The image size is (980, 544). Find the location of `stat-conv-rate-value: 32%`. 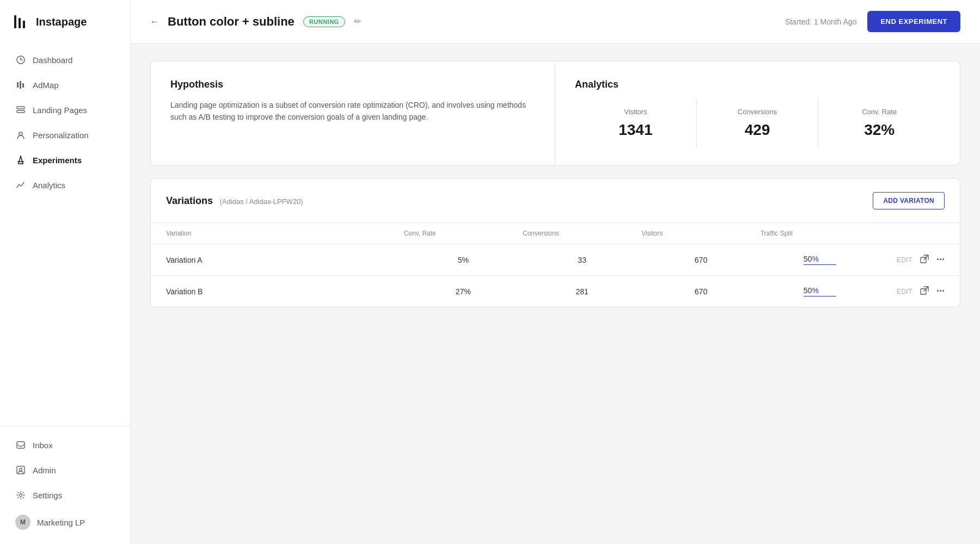

stat-conv-rate-value: 32% is located at coordinates (879, 130).